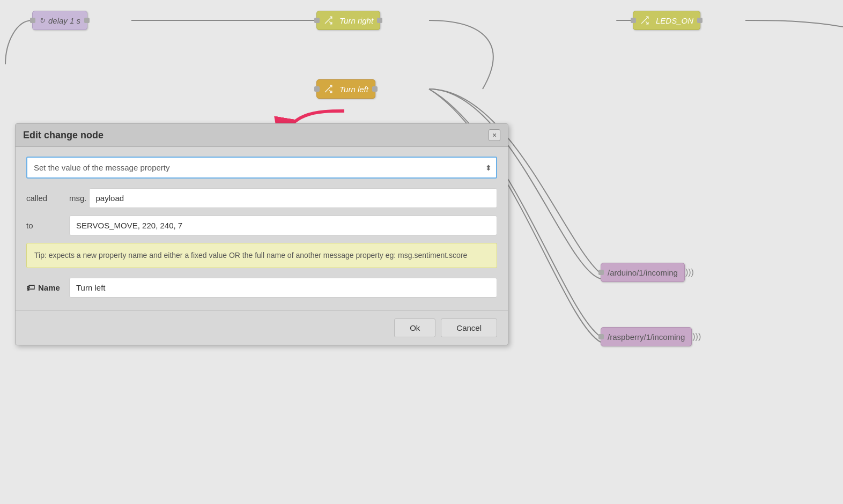 The height and width of the screenshot is (504, 843). I want to click on to-label: to, so click(48, 225).